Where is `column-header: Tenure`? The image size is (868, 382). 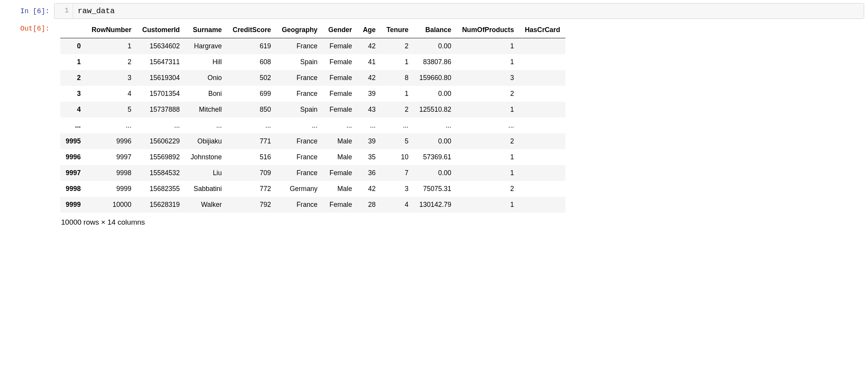
column-header: Tenure is located at coordinates (397, 30).